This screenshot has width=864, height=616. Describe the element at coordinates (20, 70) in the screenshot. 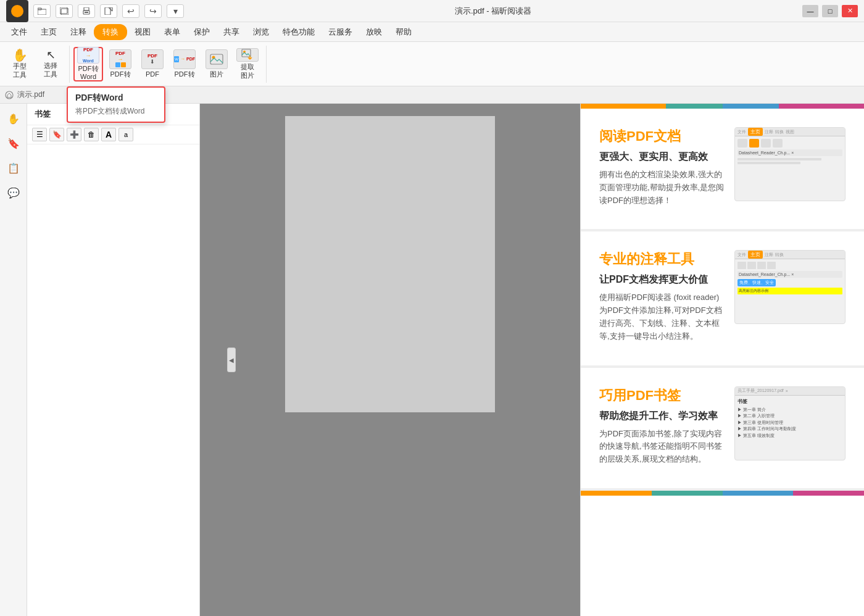

I see `hand-tool-label: 手型工具` at that location.